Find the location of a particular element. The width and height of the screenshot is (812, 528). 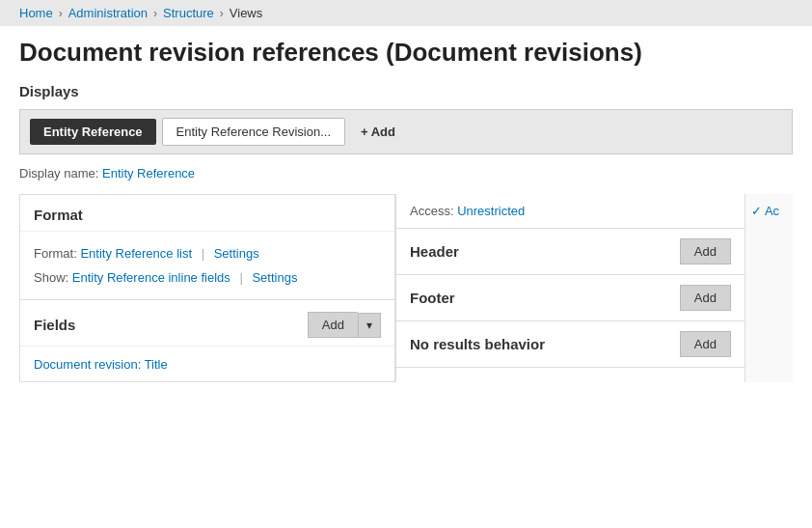

format-label: Format: is located at coordinates (56, 253).